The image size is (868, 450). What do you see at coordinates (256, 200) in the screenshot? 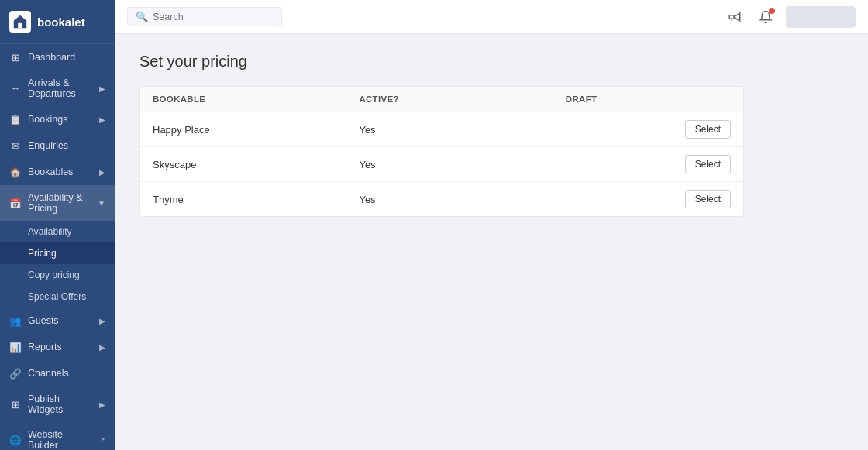
I see `bookable-name: Thyme` at bounding box center [256, 200].